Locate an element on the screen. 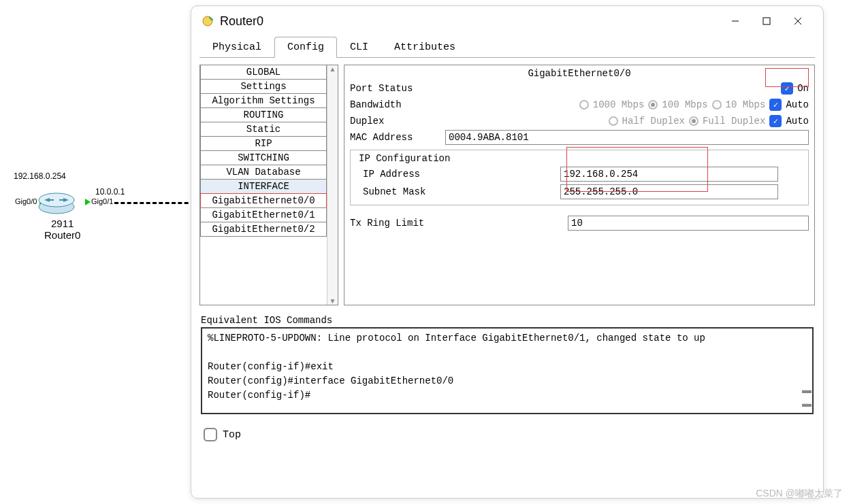  router-icon is located at coordinates (57, 203).